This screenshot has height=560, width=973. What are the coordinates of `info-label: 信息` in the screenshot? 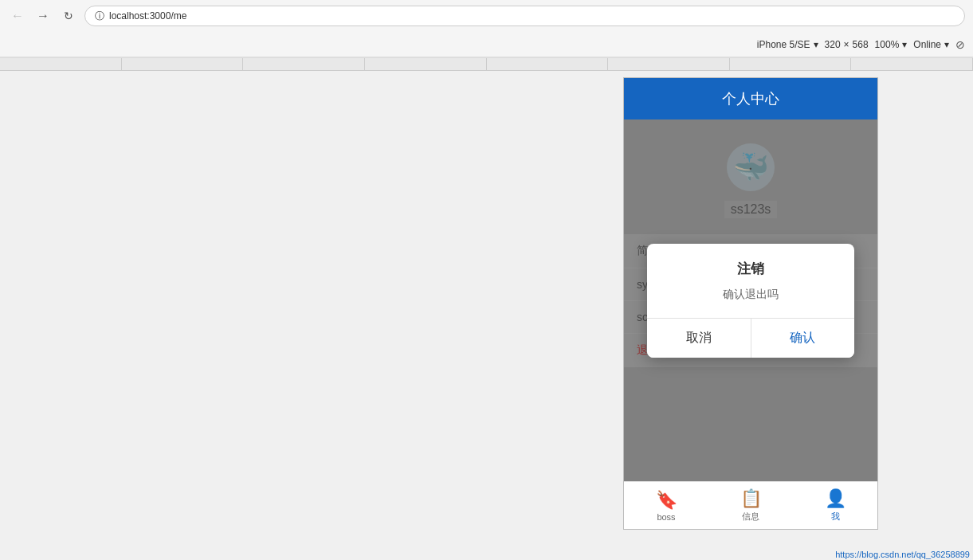 It's located at (751, 516).